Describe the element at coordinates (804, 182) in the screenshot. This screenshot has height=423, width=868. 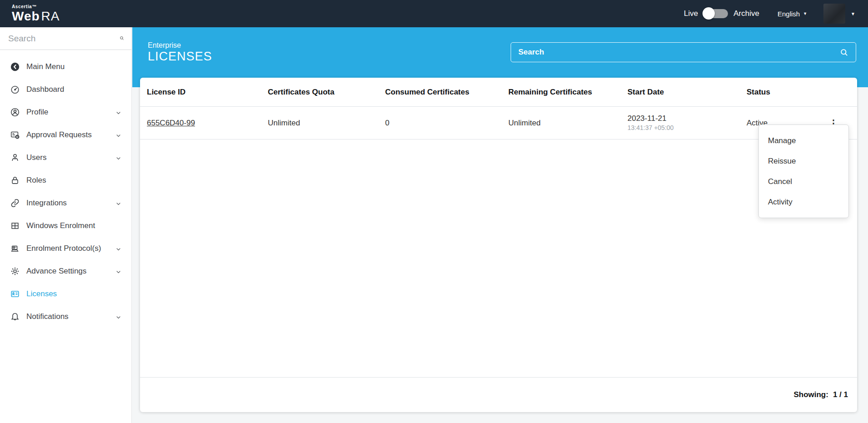
I see `menu-item-cancel: Cancel` at that location.